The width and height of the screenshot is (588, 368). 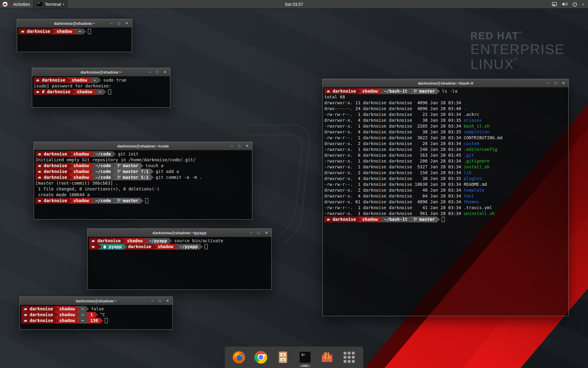 What do you see at coordinates (74, 40) in the screenshot?
I see `terminal-content: darknoiseshadow~` at bounding box center [74, 40].